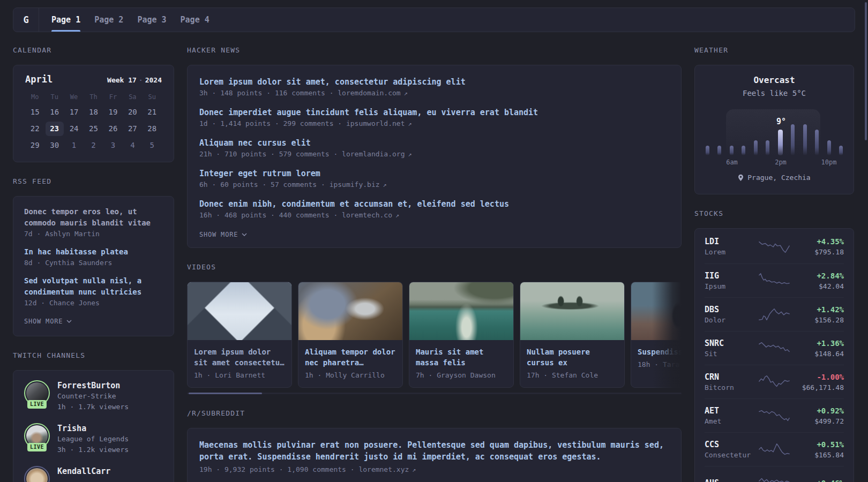 This screenshot has width=868, height=482. Describe the element at coordinates (774, 281) in the screenshot. I see `stock-row: IIGIpsum +2.84%$42.04` at that location.